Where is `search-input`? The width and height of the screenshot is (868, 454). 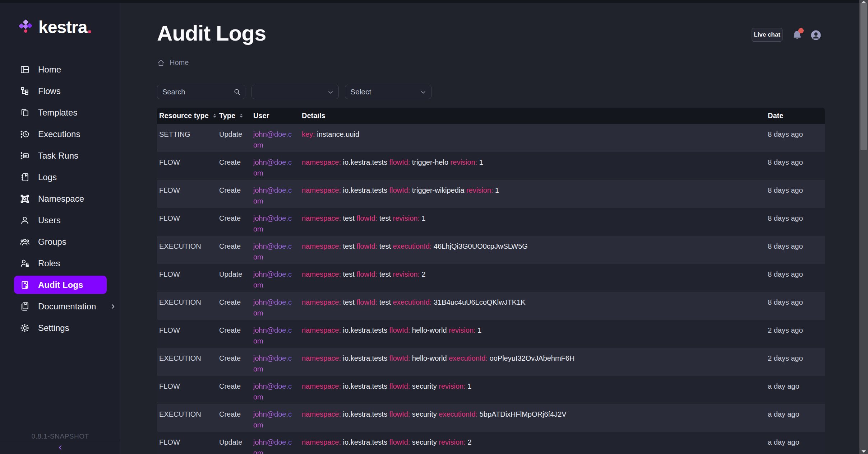 search-input is located at coordinates (201, 92).